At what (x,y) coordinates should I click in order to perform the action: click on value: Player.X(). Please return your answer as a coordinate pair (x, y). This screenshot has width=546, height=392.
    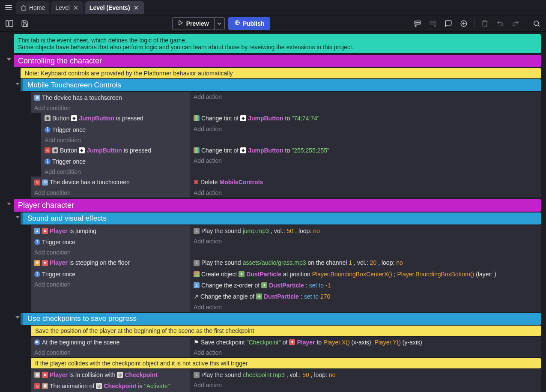
    Looking at the image, I should click on (337, 342).